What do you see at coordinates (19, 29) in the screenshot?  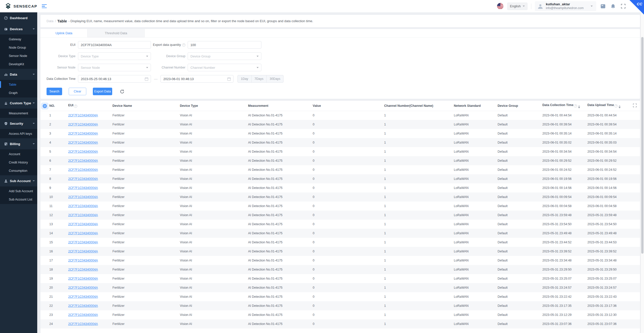 I see `sidebar-section-devices: Devices` at bounding box center [19, 29].